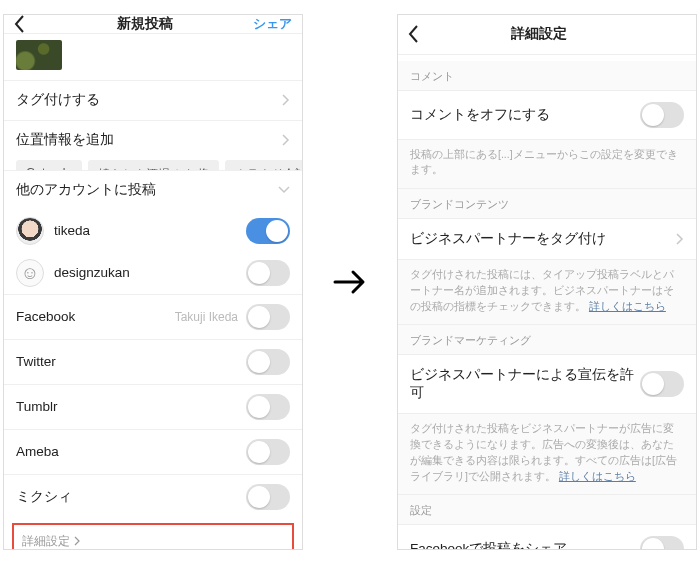  Describe the element at coordinates (145, 230) in the screenshot. I see `account-name: tikeda` at that location.